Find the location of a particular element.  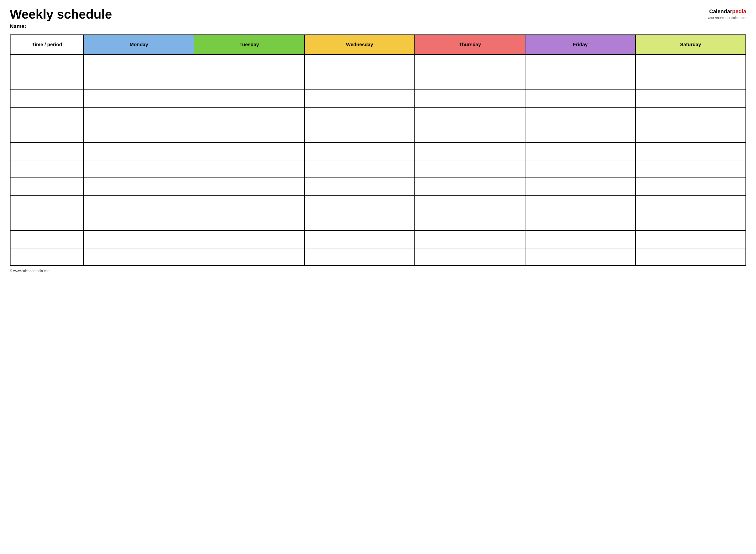

logo-area: Calendarpedia Your source for calendars is located at coordinates (727, 14).